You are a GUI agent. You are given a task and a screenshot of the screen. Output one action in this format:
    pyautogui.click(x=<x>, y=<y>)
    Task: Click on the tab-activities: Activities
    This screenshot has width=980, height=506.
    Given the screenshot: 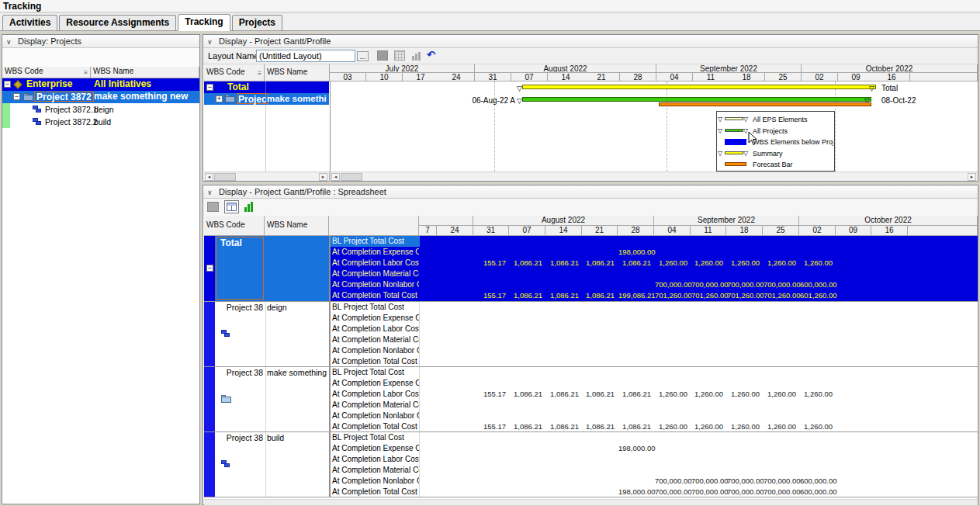 What is the action you would take?
    pyautogui.click(x=29, y=23)
    